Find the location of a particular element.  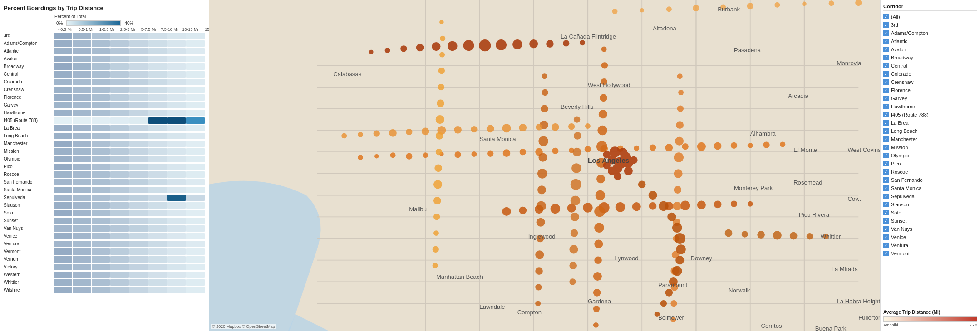

list-item: ✓Slauson is located at coordinates (931, 204).